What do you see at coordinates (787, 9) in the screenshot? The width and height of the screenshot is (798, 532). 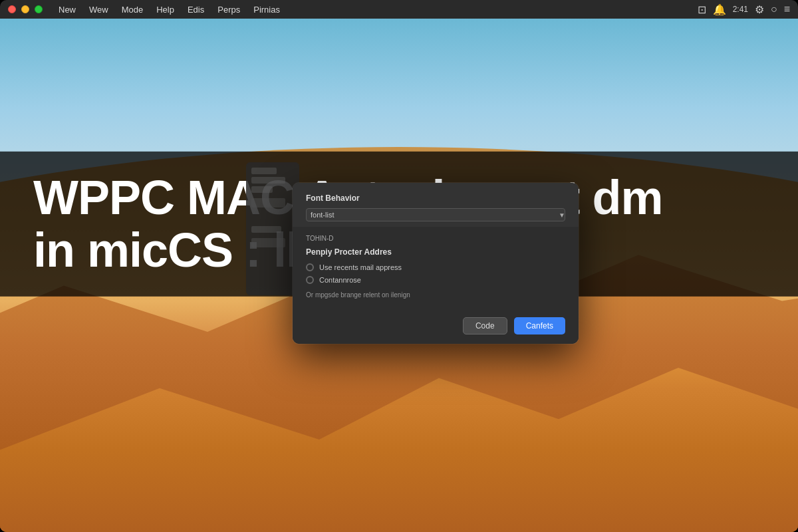 I see `menu-icon: ≡` at bounding box center [787, 9].